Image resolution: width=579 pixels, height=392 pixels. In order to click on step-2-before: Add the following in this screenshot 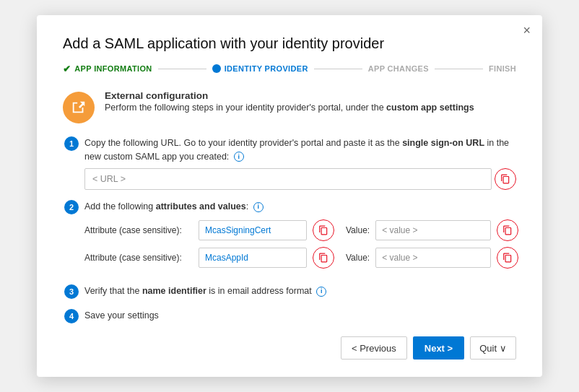, I will do `click(120, 206)`.